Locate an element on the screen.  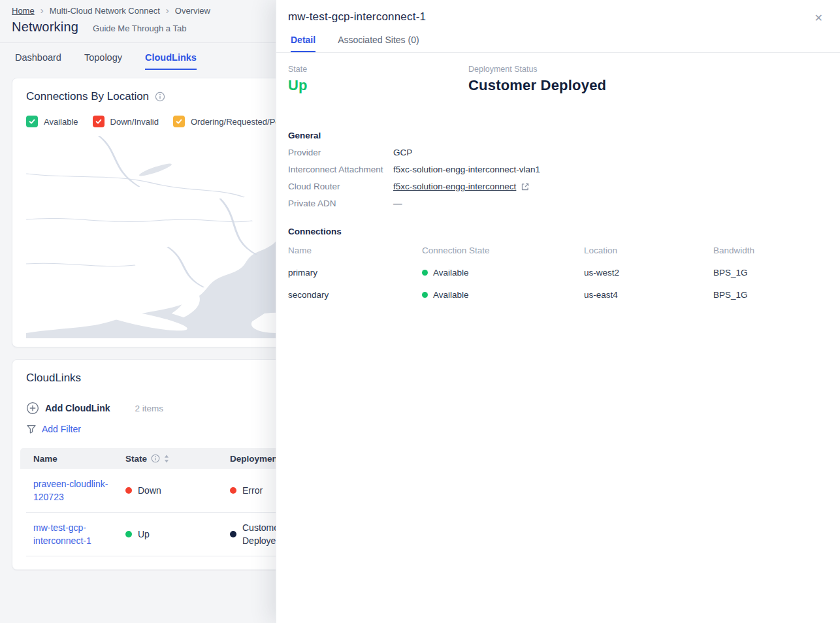
connections-card-title: Connections By Location is located at coordinates (88, 97).